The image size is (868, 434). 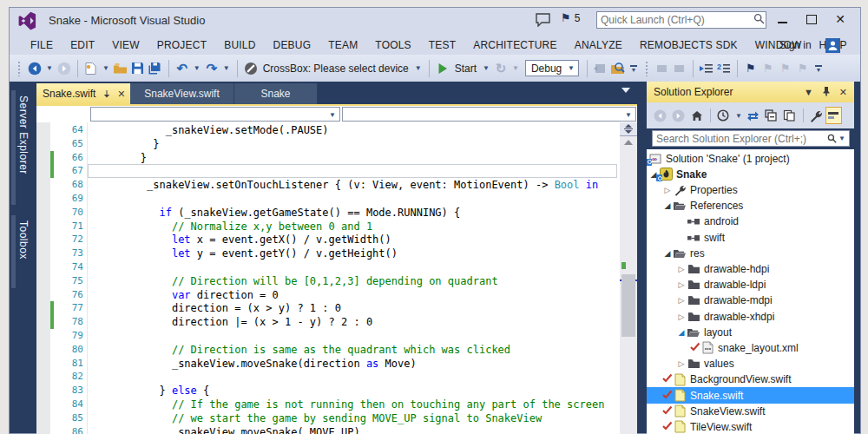 I want to click on member-back-icon, so click(x=662, y=69).